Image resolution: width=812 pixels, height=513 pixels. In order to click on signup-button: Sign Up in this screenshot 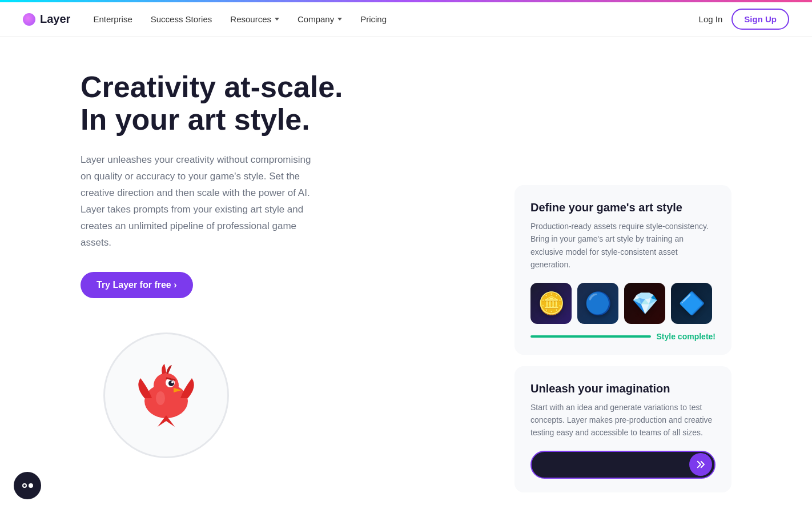, I will do `click(761, 19)`.